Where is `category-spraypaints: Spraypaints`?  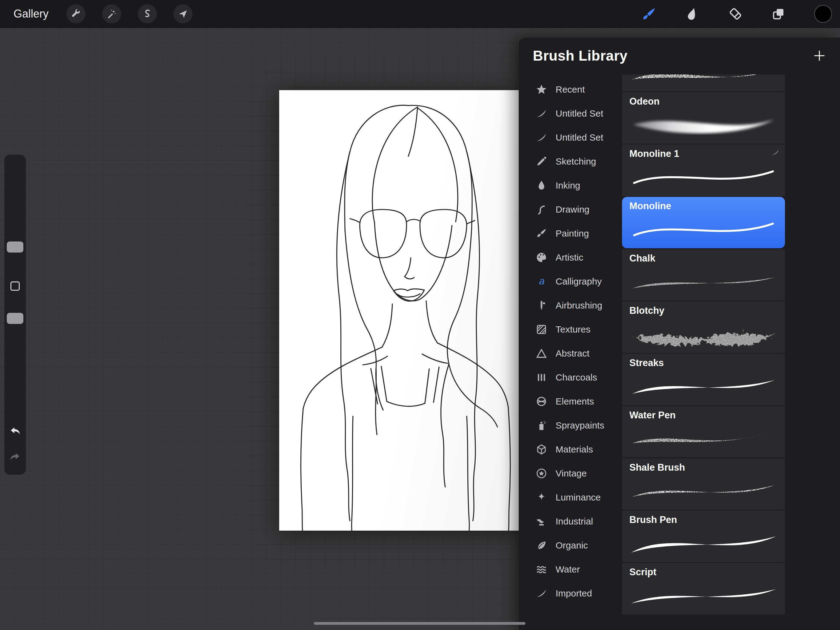
category-spraypaints: Spraypaints is located at coordinates (570, 426).